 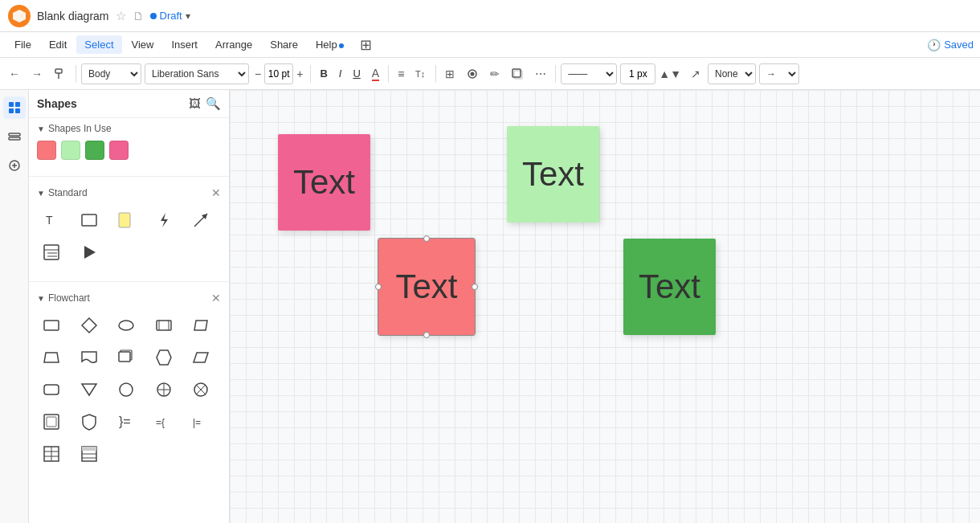 What do you see at coordinates (216, 193) in the screenshot?
I see `standard-close: ✕` at bounding box center [216, 193].